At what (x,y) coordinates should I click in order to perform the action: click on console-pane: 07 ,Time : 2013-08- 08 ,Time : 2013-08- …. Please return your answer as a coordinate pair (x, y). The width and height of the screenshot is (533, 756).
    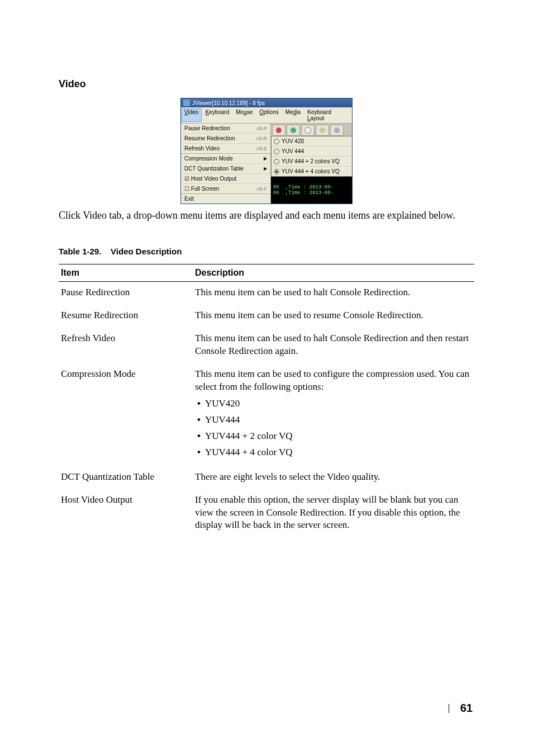
    Looking at the image, I should click on (312, 163).